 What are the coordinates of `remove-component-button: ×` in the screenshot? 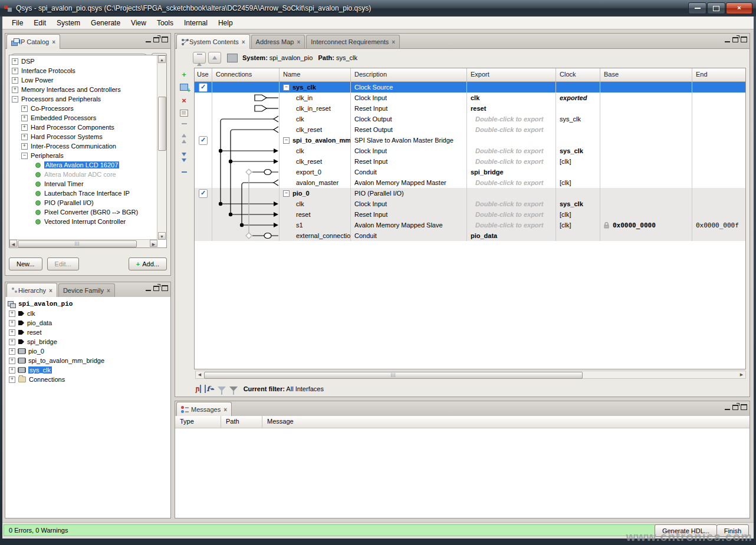 It's located at (184, 100).